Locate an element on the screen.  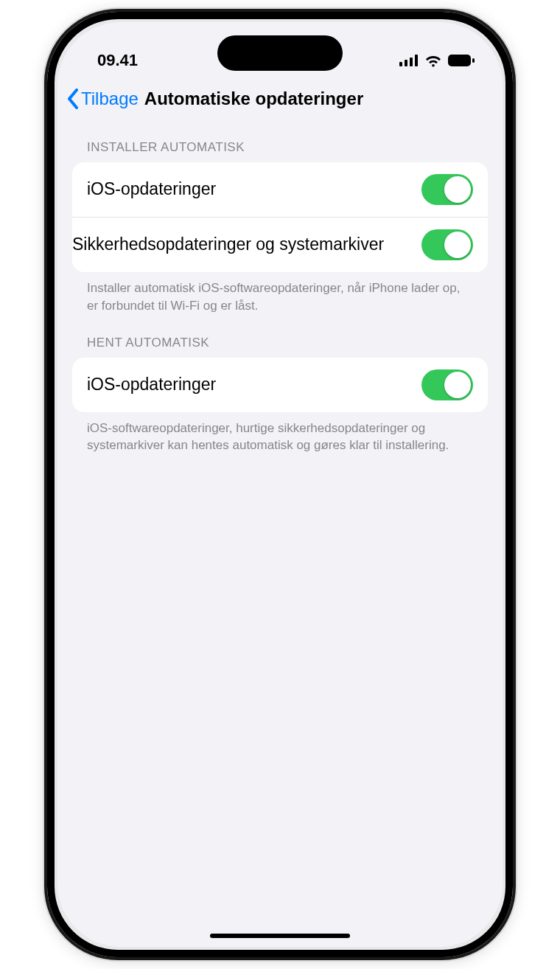
section-footer-download: iOS-softwareopdateringer, hurtige sikker… is located at coordinates (280, 434).